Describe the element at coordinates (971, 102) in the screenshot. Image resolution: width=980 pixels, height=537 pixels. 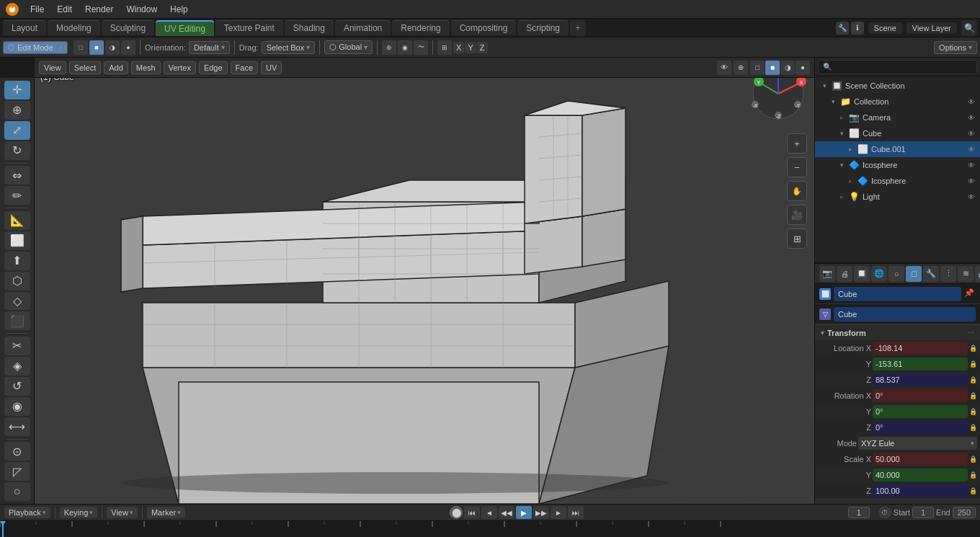
I see `ol-eye-collection: 👁` at that location.